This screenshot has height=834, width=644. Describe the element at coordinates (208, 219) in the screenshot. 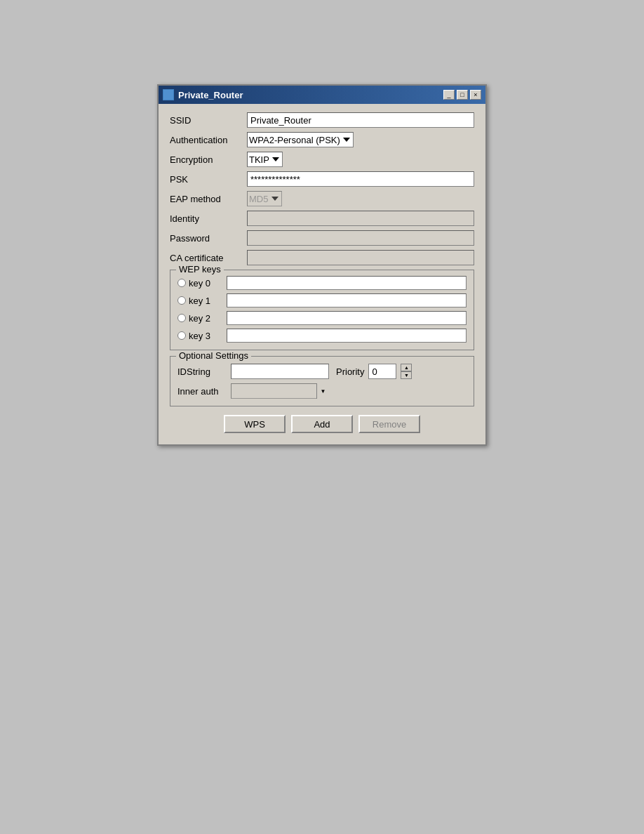

I see `identity-label: Identity` at that location.